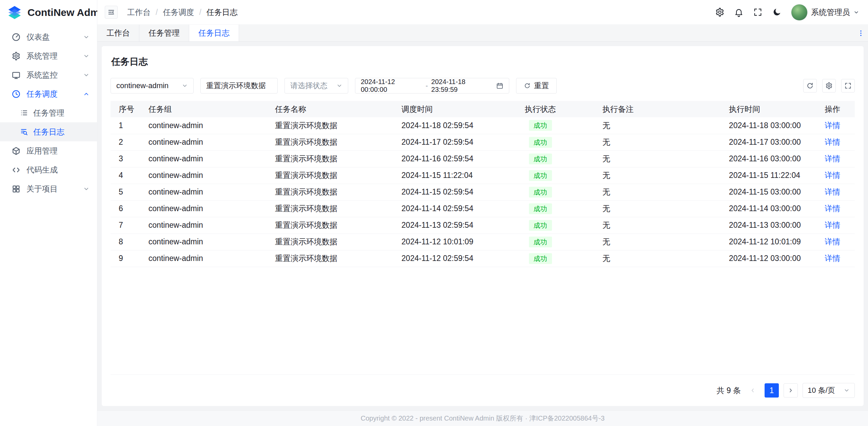 The width and height of the screenshot is (868, 426). I want to click on cell-schedule-time: 2024-11-17 02:59:54, so click(440, 142).